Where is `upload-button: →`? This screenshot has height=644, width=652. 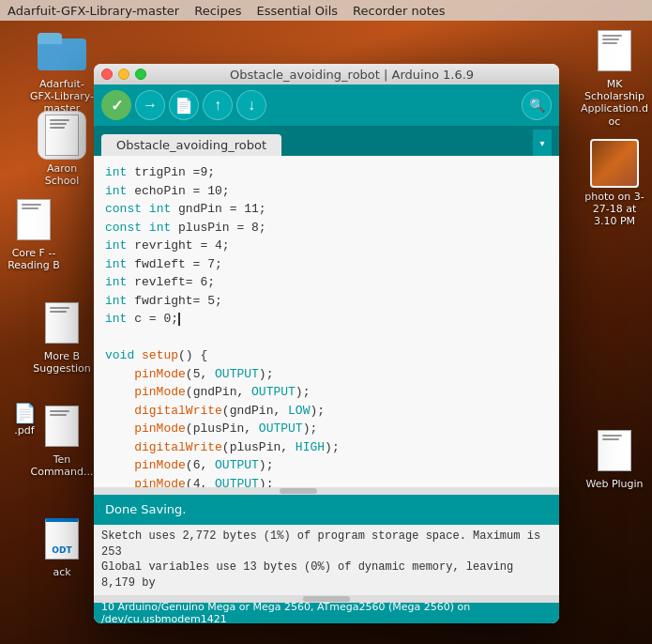 upload-button: → is located at coordinates (150, 105).